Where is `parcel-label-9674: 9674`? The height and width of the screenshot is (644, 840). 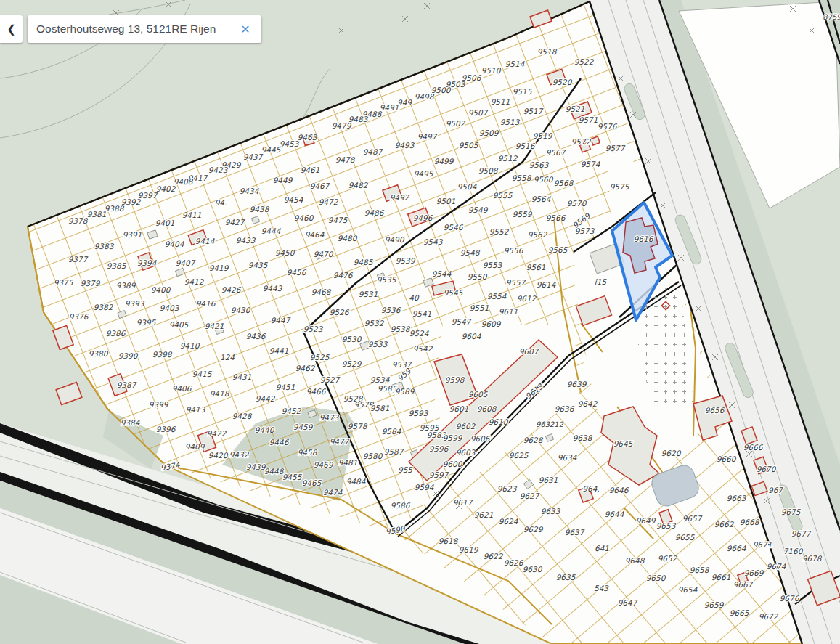 parcel-label-9674: 9674 is located at coordinates (777, 566).